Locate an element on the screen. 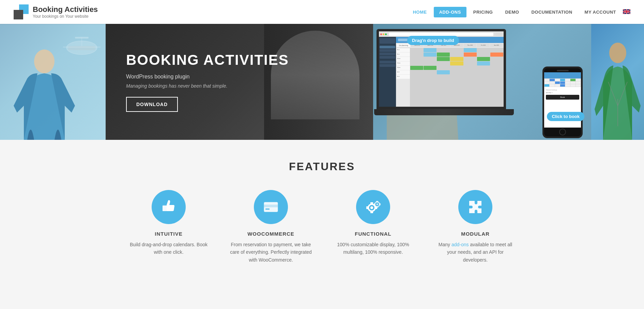 Image resolution: width=644 pixels, height=309 pixels. tooltip-drag-drop: Drag'n drop to build is located at coordinates (433, 40).